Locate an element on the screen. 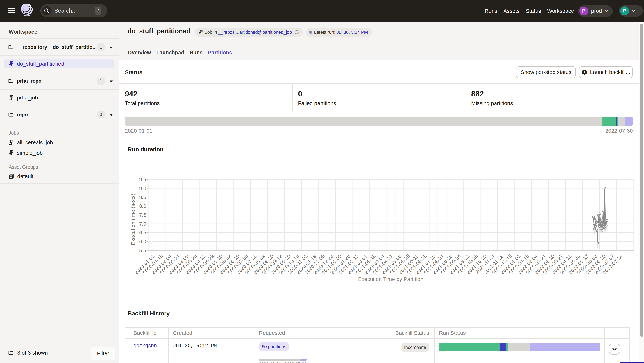 Image resolution: width=644 pixels, height=363 pixels. svg-text: 6.5 is located at coordinates (143, 233).